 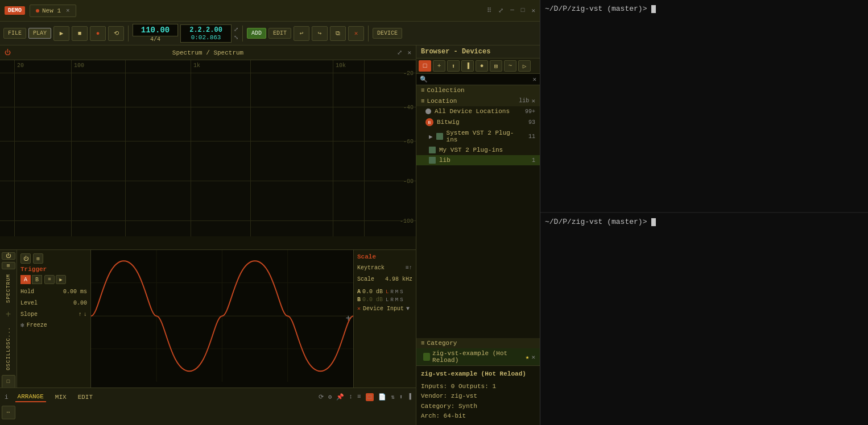 I want to click on spectrum-expand-icon: ⤢, so click(x=399, y=52).